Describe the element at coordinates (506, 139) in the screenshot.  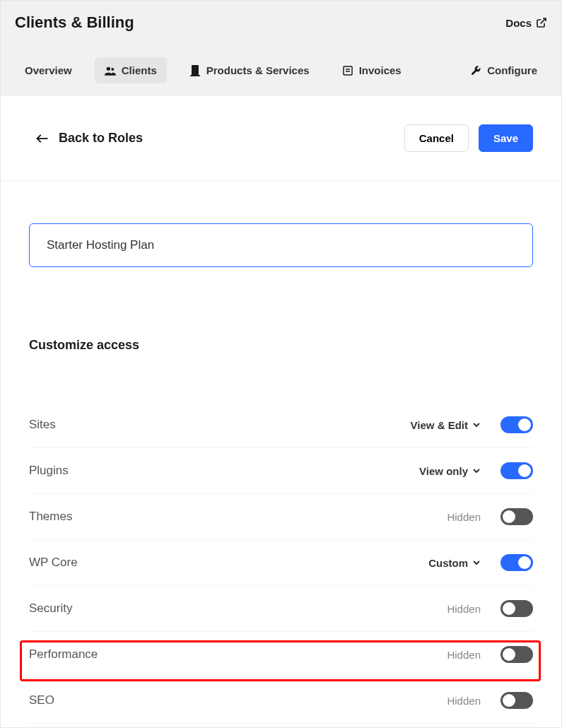
I see `save-button: Save` at that location.